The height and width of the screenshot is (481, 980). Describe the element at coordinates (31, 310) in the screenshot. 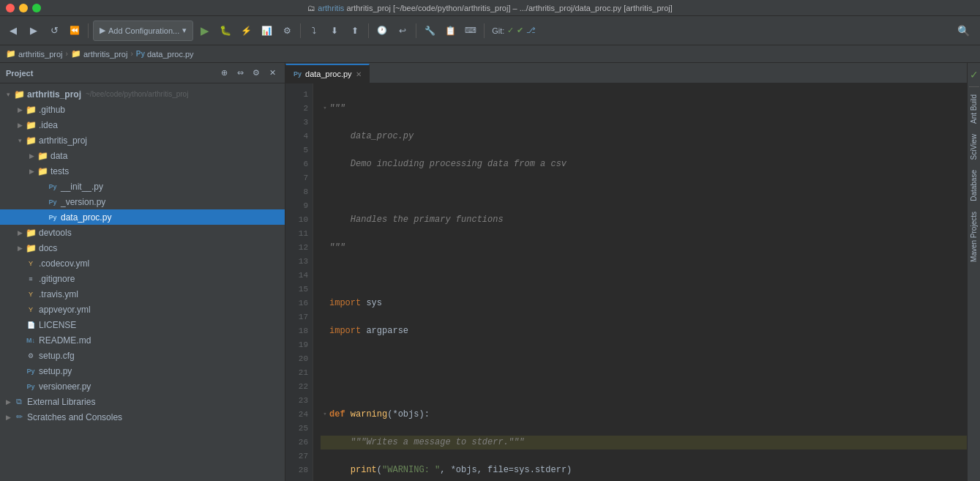

I see `yaml-icon: Y` at that location.